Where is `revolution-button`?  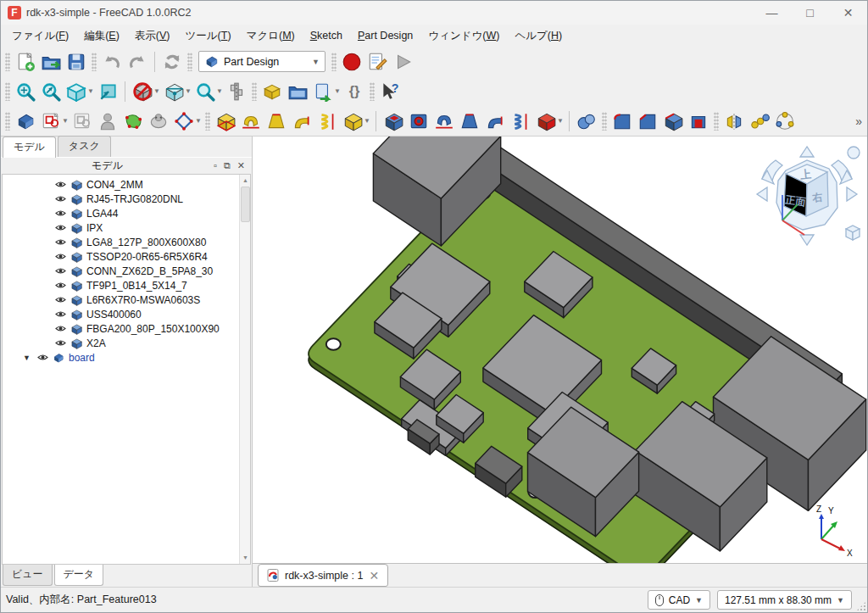 revolution-button is located at coordinates (251, 121).